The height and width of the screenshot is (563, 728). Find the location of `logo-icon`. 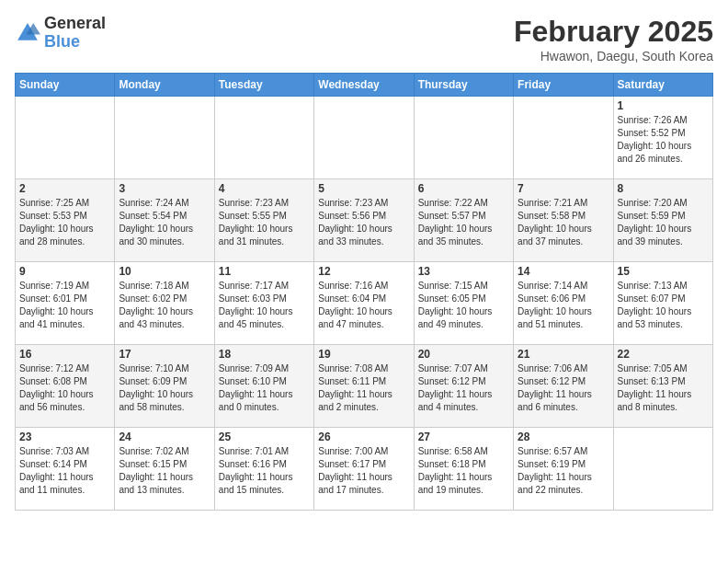

logo-icon is located at coordinates (28, 33).